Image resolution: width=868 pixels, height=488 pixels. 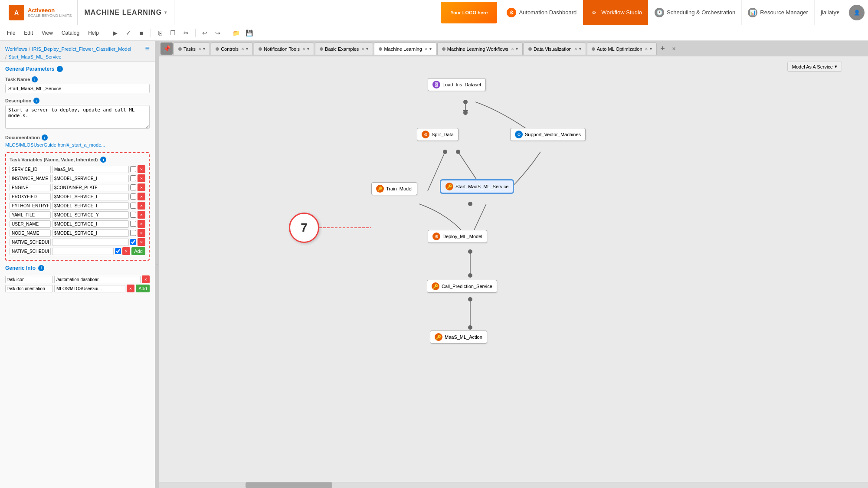 What do you see at coordinates (695, 12) in the screenshot?
I see `nav-scheduling: 🕐 Scheduling & Orchestration` at bounding box center [695, 12].